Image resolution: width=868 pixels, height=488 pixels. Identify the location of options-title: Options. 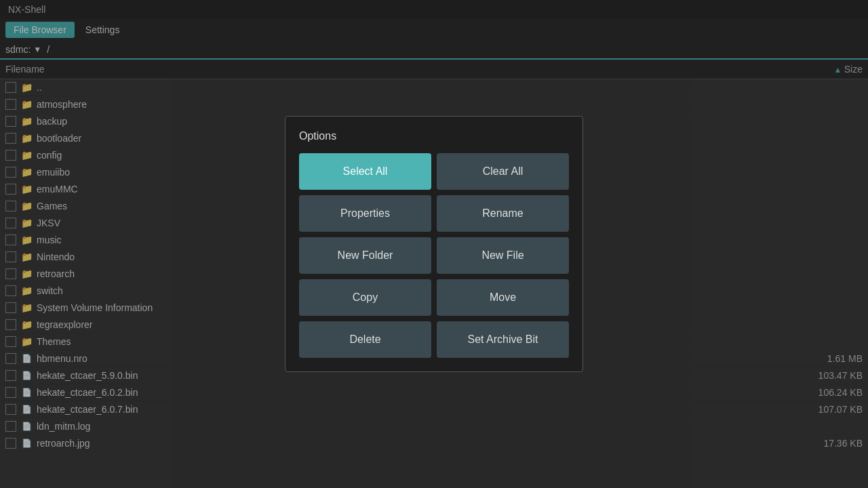
(434, 136).